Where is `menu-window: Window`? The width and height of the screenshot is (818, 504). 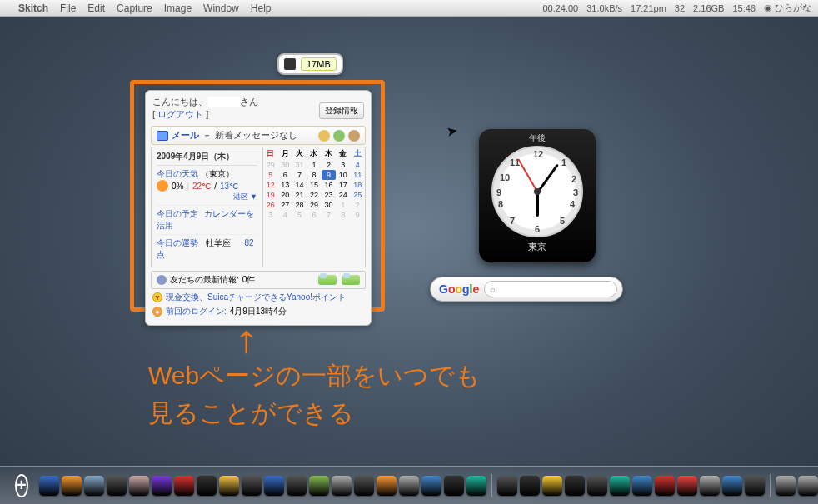
menu-window: Window is located at coordinates (222, 8).